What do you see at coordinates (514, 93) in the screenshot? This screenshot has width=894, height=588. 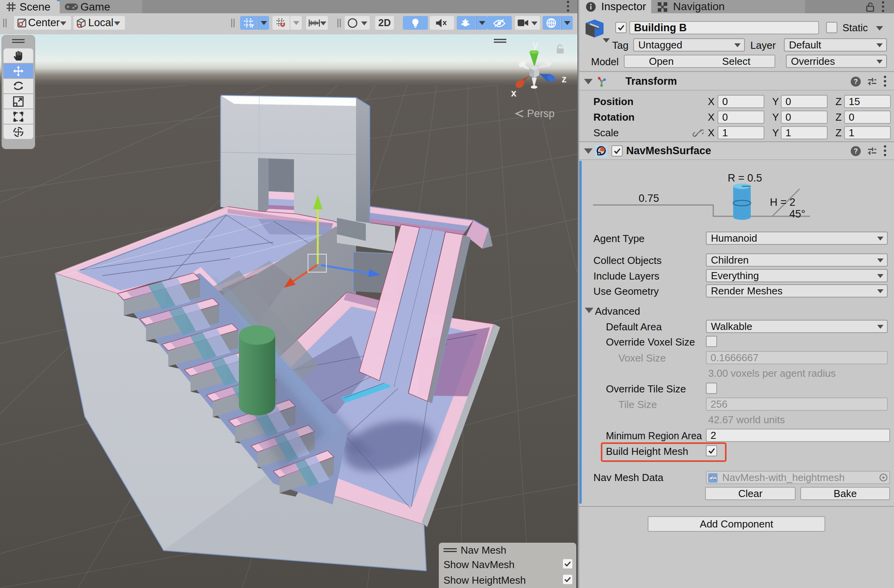 I see `svg-text: x` at bounding box center [514, 93].